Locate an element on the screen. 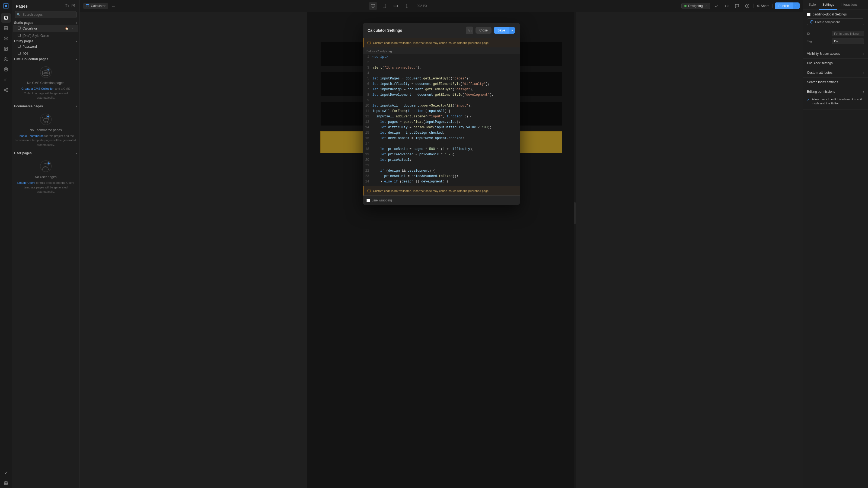 This screenshot has width=868, height=488. publish-dropdown-icon is located at coordinates (796, 6).